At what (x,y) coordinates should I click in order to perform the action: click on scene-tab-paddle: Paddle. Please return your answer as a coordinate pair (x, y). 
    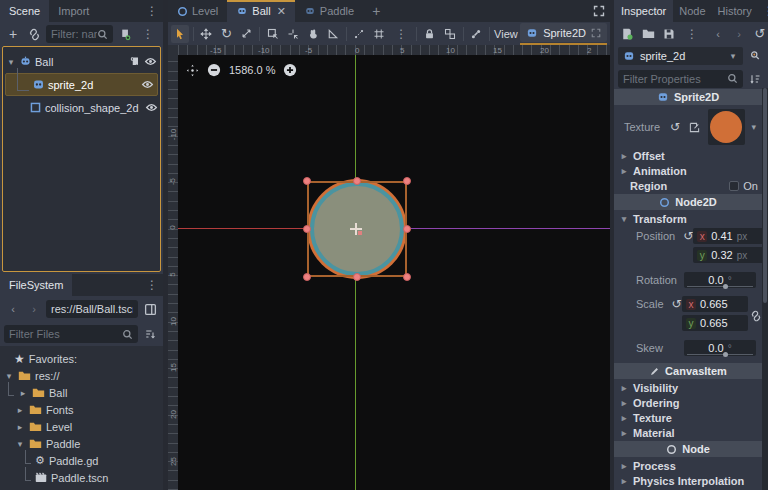
    Looking at the image, I should click on (329, 11).